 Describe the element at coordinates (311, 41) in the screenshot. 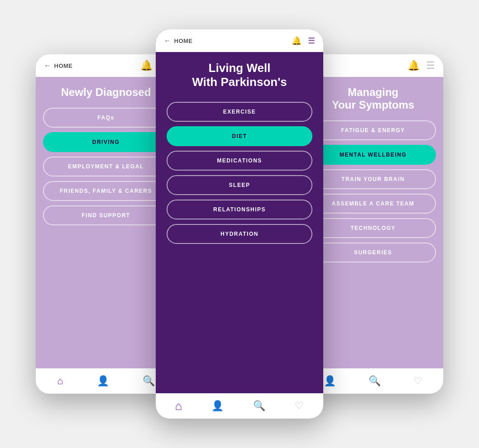

I see `center-menu-icon: ☰` at that location.